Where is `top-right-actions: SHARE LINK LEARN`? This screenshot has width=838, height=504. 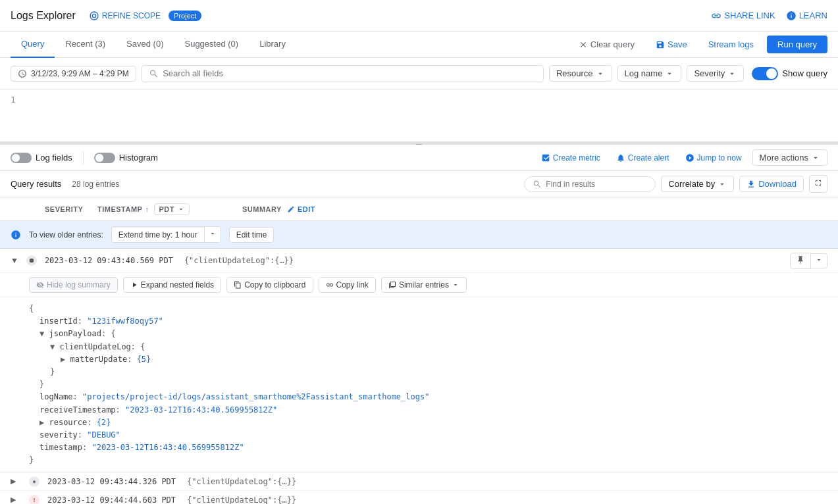
top-right-actions: SHARE LINK LEARN is located at coordinates (769, 16).